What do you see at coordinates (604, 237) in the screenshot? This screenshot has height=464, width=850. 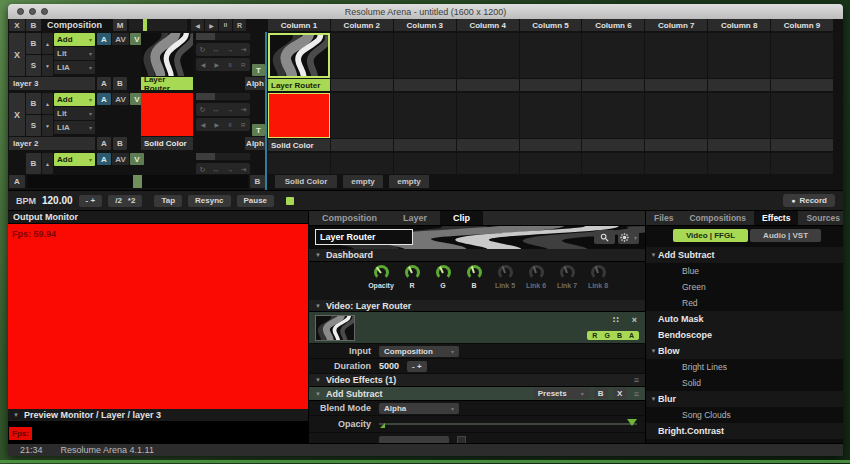 I see `search-button` at bounding box center [604, 237].